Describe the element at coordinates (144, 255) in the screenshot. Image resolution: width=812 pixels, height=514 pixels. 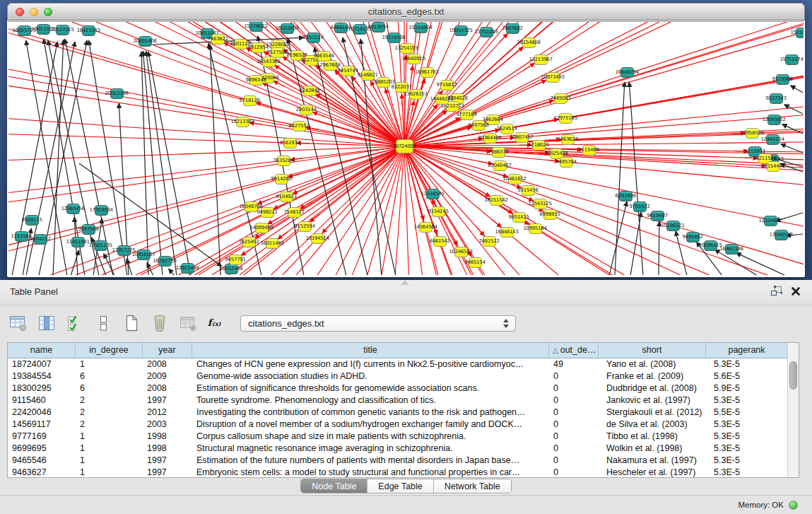
I see `graph-node: 10958107` at that location.